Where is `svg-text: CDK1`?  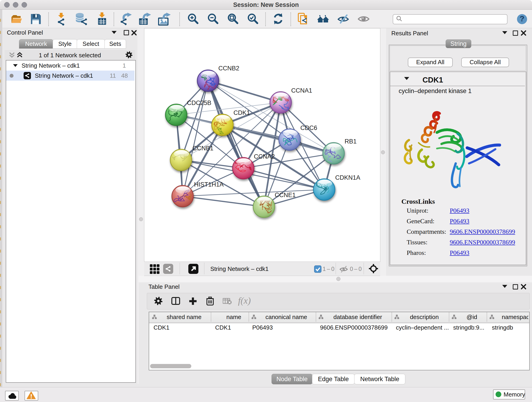 svg-text: CDK1 is located at coordinates (242, 113).